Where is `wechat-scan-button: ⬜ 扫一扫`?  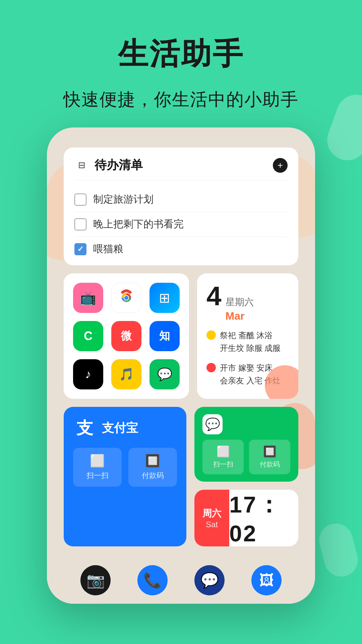 wechat-scan-button: ⬜ 扫一扫 is located at coordinates (223, 457).